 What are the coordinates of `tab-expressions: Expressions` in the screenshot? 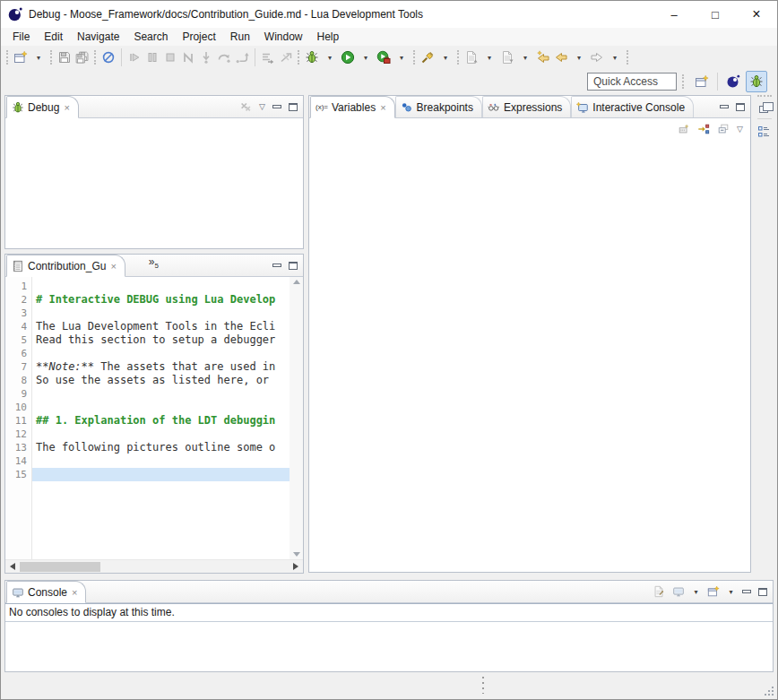 It's located at (527, 107).